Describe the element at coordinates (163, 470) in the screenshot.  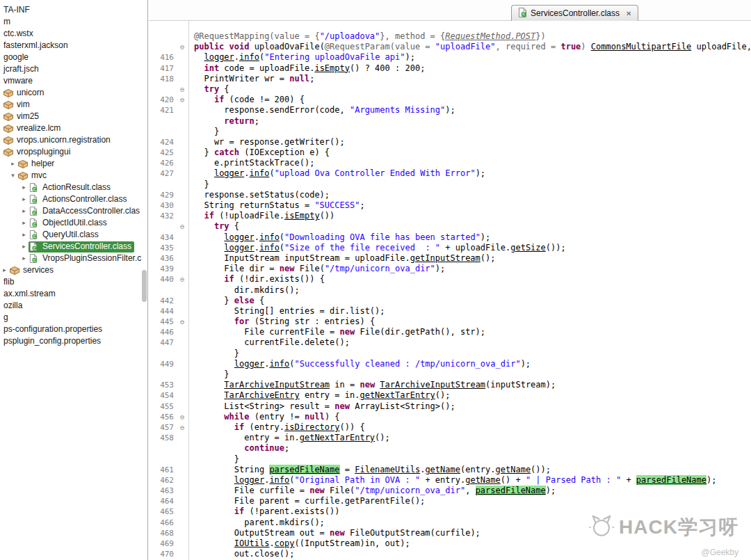
I see `line-number: 461` at that location.